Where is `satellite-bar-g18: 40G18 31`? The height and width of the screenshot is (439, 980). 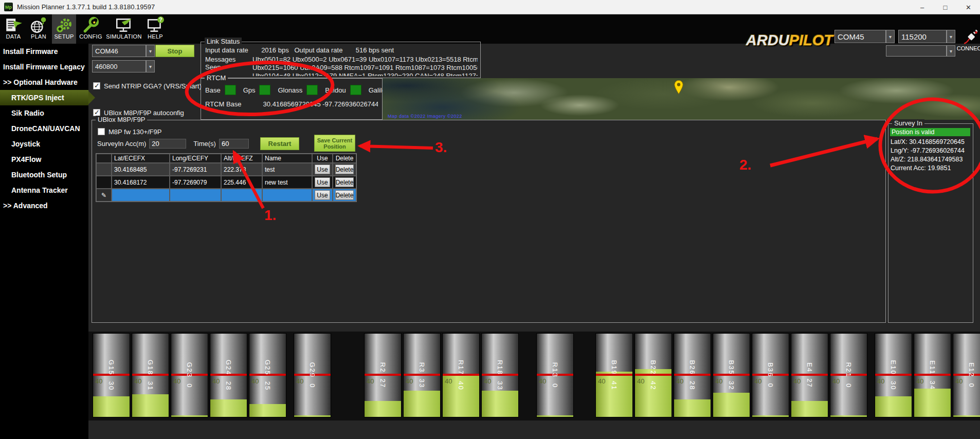 satellite-bar-g18: 40G18 31 is located at coordinates (150, 375).